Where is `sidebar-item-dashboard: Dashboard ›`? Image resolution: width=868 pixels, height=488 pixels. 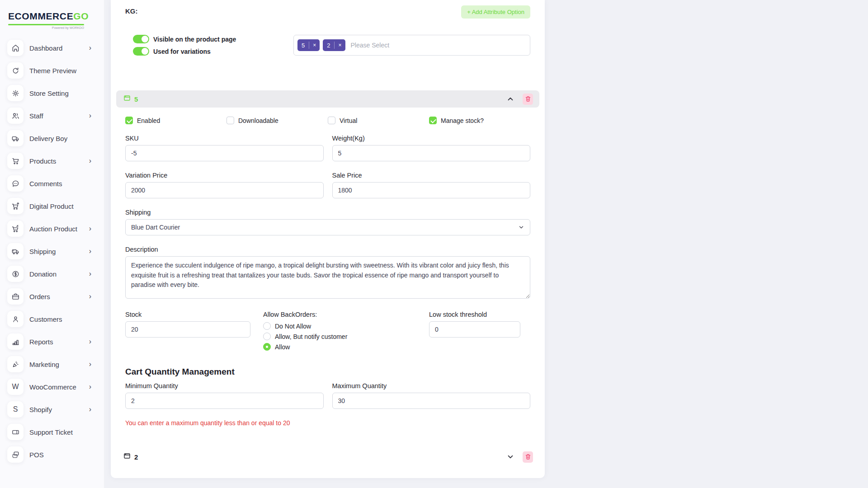
sidebar-item-dashboard: Dashboard › is located at coordinates (52, 48).